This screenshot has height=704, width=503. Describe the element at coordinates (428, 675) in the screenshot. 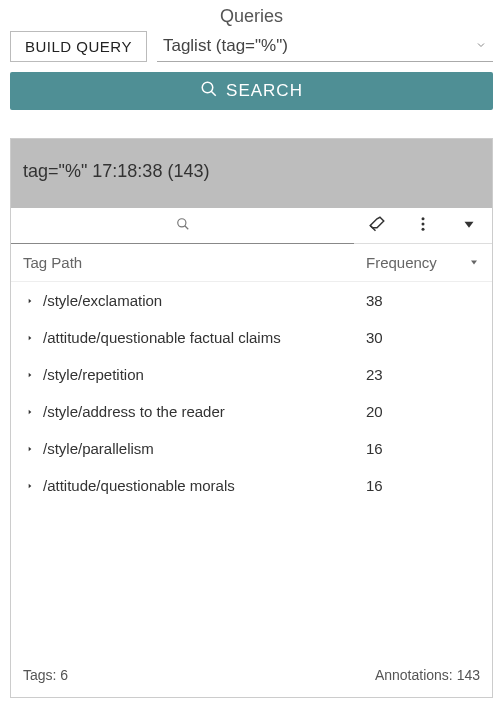

I see `footer-annotations: Annotations: 143` at that location.